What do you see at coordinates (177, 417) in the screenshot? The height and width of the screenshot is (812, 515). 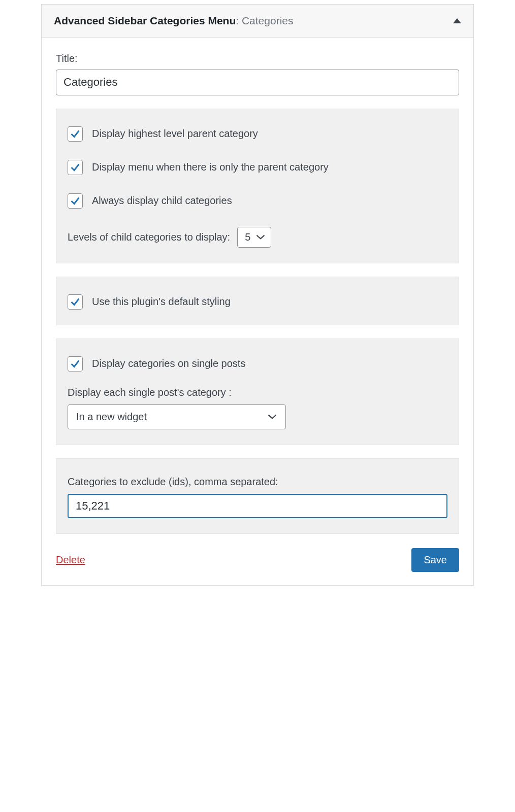 I see `display-each-select: In a new widget` at bounding box center [177, 417].